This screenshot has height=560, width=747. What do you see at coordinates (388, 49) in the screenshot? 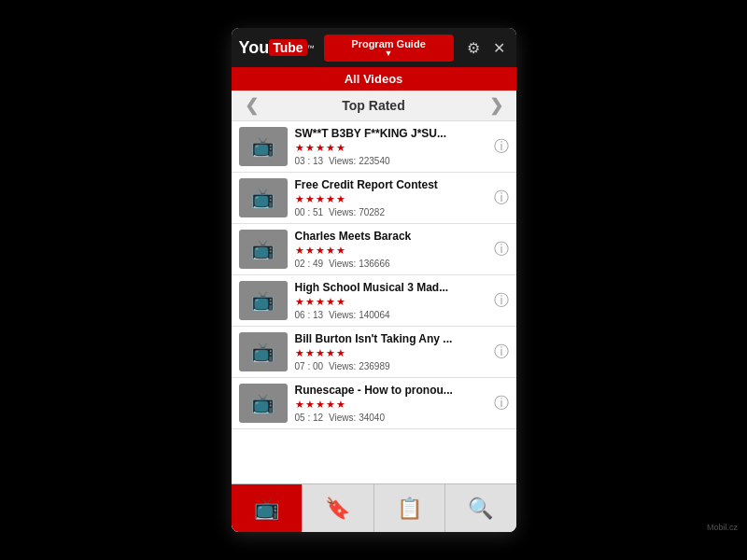
I see `program-guide-button: Program Guide ▼` at bounding box center [388, 49].